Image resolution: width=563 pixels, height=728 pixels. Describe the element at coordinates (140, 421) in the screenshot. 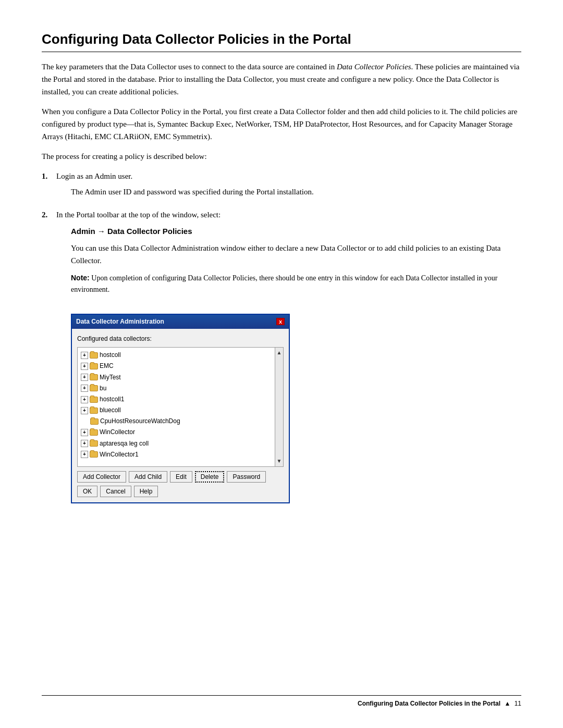

I see `tree-label-cpuhost: CpuHostResourceWatchDog` at that location.